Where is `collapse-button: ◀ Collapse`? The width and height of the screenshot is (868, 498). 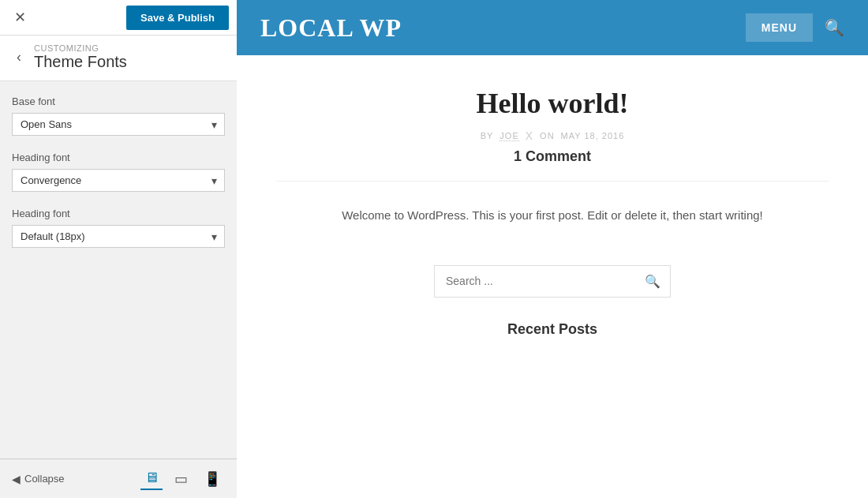
collapse-button: ◀ Collapse is located at coordinates (38, 479).